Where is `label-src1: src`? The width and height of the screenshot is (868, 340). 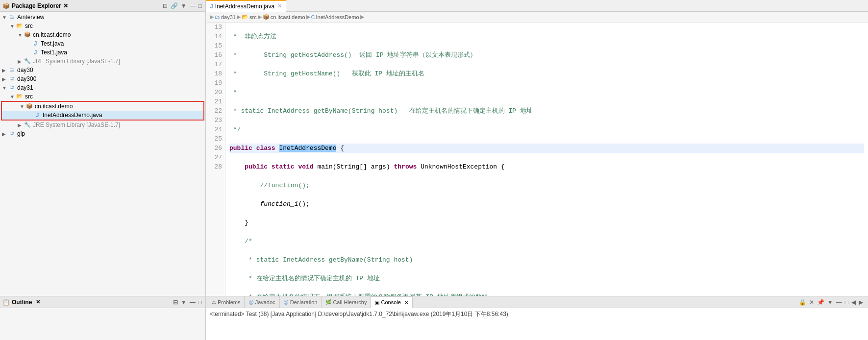
label-src1: src is located at coordinates (29, 26).